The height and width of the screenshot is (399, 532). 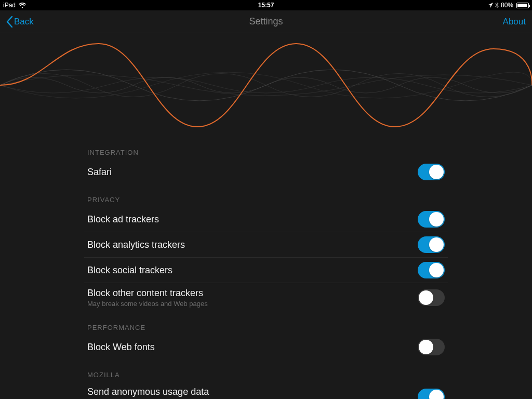 What do you see at coordinates (431, 394) in the screenshot?
I see `toggle-send-usage-data` at bounding box center [431, 394].